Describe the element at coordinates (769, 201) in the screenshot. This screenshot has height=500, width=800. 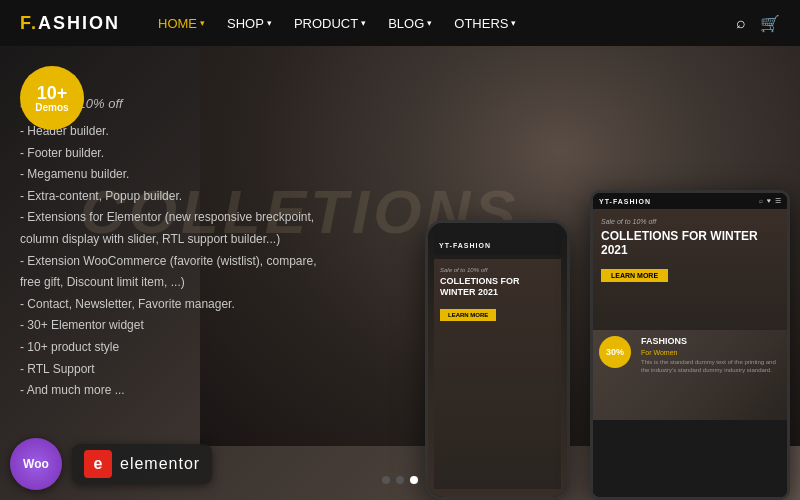
I see `tablet-wishlist-icon: ♥` at that location.